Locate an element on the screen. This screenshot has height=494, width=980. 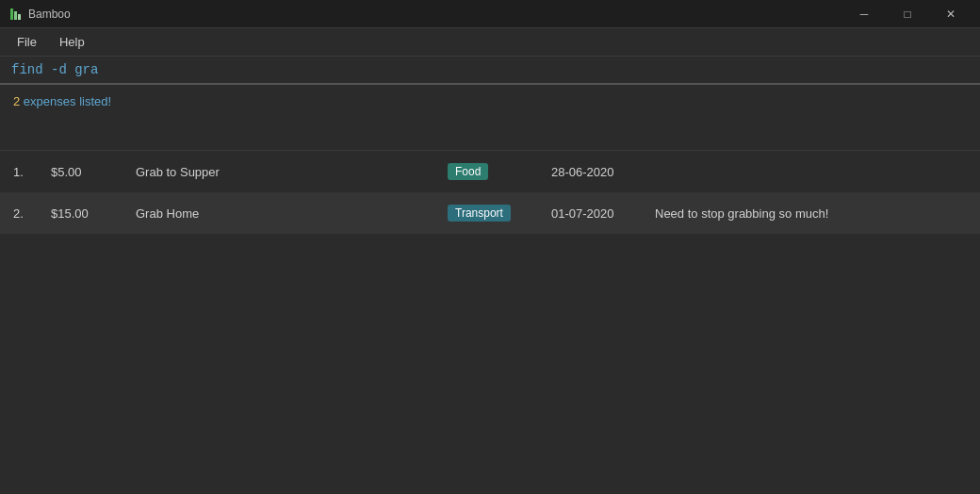
command-area is located at coordinates (490, 71).